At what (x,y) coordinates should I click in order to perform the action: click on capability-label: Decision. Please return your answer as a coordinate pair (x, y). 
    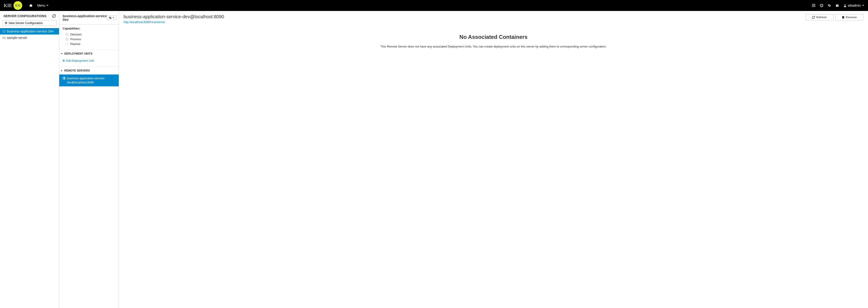
    Looking at the image, I should click on (76, 34).